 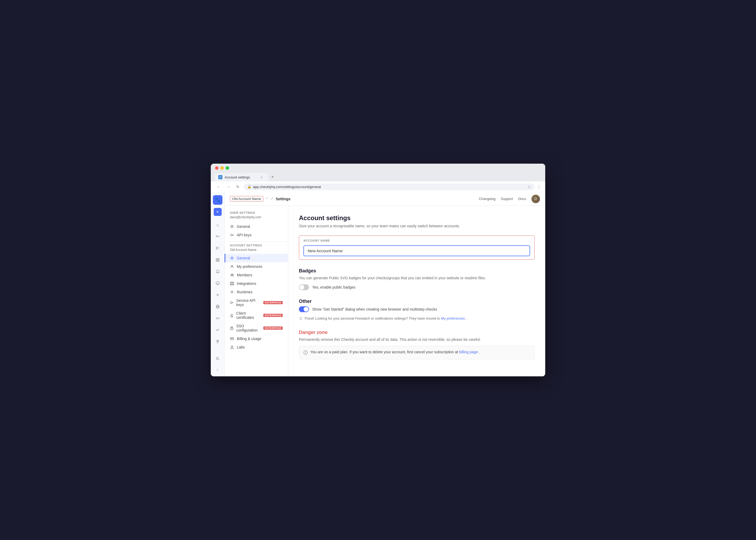 I want to click on other-toggle, so click(x=304, y=309).